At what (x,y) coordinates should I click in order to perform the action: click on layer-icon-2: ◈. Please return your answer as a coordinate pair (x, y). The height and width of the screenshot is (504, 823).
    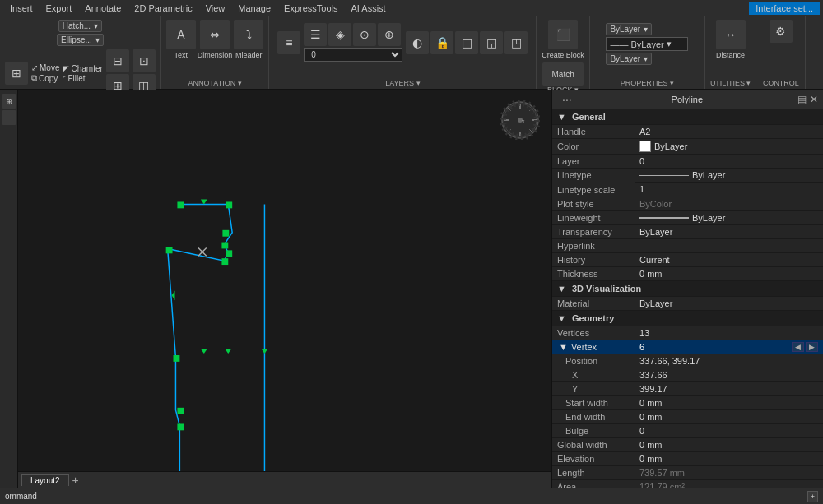
    Looking at the image, I should click on (340, 35).